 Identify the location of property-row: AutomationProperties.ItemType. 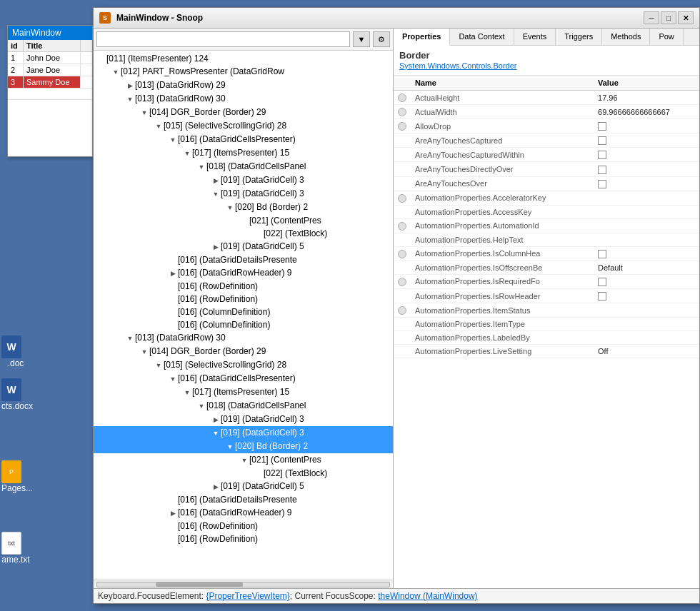
(546, 324).